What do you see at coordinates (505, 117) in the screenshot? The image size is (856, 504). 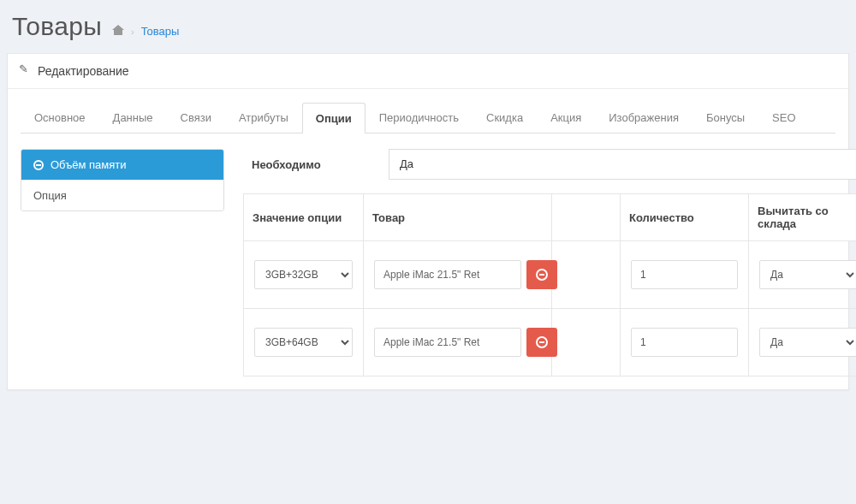 I see `tab-discount: Скидка` at bounding box center [505, 117].